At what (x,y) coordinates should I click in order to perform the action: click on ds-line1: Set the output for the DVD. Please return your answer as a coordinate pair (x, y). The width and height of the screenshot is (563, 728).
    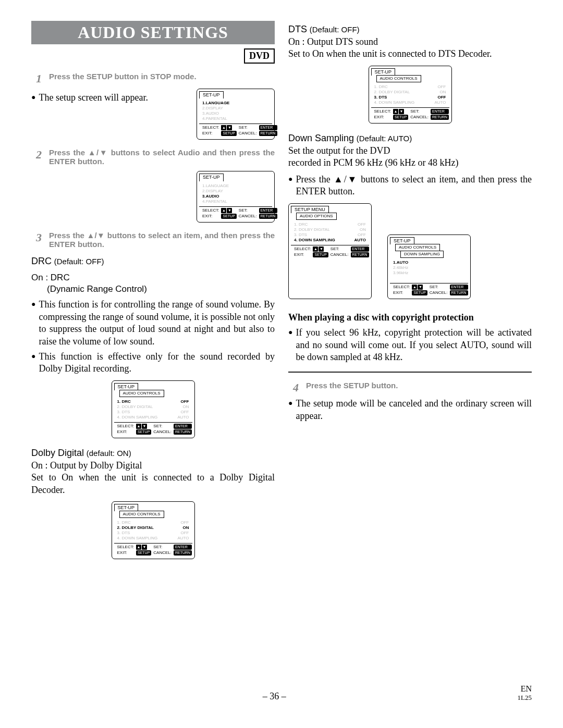
    Looking at the image, I should click on (410, 151).